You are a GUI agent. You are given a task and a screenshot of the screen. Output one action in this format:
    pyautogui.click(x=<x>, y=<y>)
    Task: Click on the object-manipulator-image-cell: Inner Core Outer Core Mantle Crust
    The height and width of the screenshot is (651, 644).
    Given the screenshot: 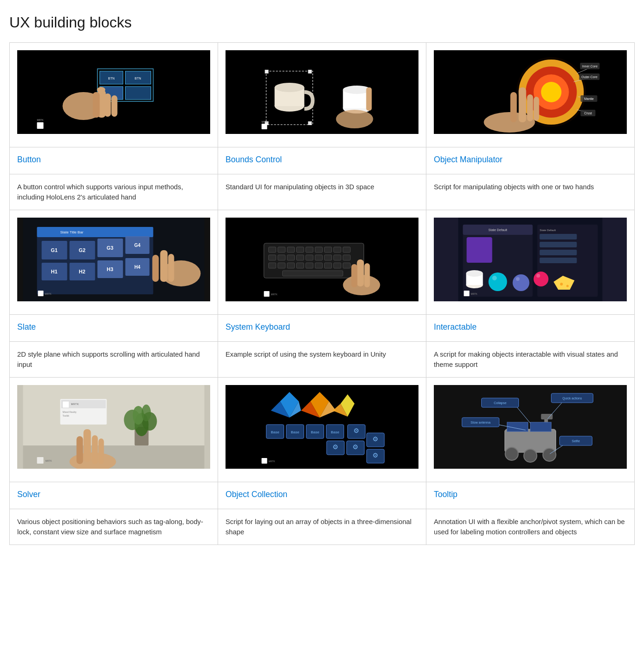 What is the action you would take?
    pyautogui.click(x=530, y=95)
    